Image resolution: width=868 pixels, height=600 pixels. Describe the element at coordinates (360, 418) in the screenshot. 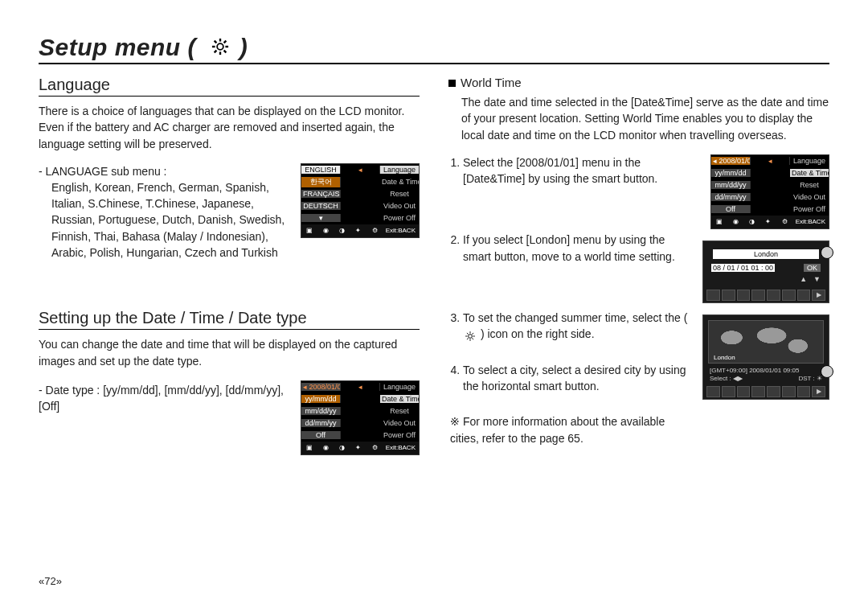

I see `lcd-datetype-screenshot: ◂ 2008/01/01◂Language yy/mm/ddDate & Tim…` at that location.